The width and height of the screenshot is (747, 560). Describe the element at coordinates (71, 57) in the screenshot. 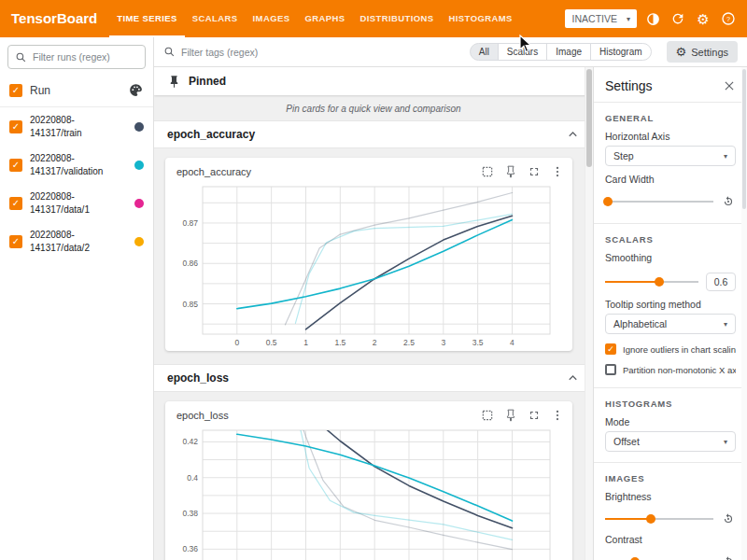

I see `filter-runs-placeholder: Filter runs (regex)` at that location.